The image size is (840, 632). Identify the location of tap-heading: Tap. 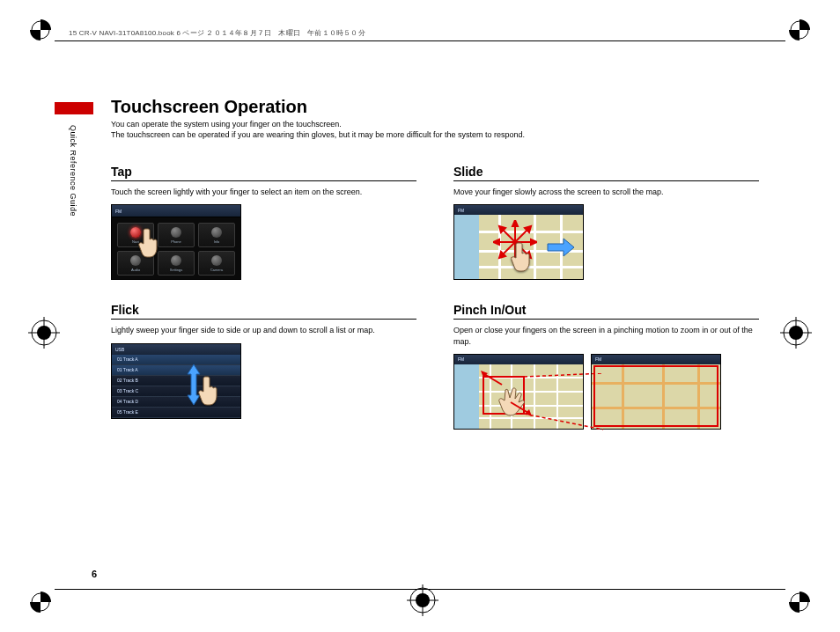
(264, 173).